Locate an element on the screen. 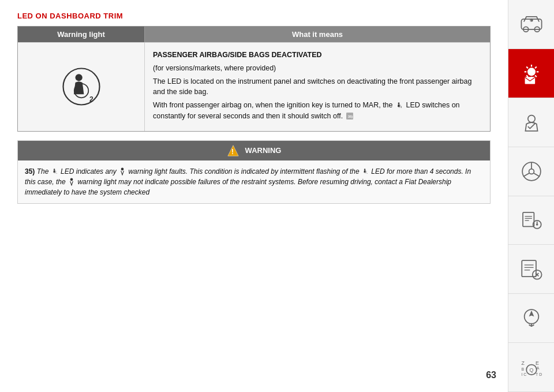 The height and width of the screenshot is (392, 554). svg-text: A is located at coordinates (538, 368).